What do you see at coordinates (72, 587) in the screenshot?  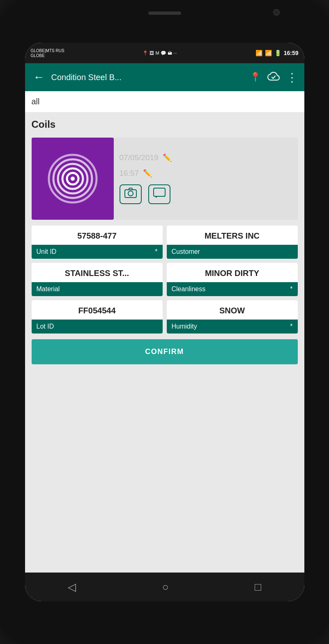 I see `back-nav-button: ◁` at bounding box center [72, 587].